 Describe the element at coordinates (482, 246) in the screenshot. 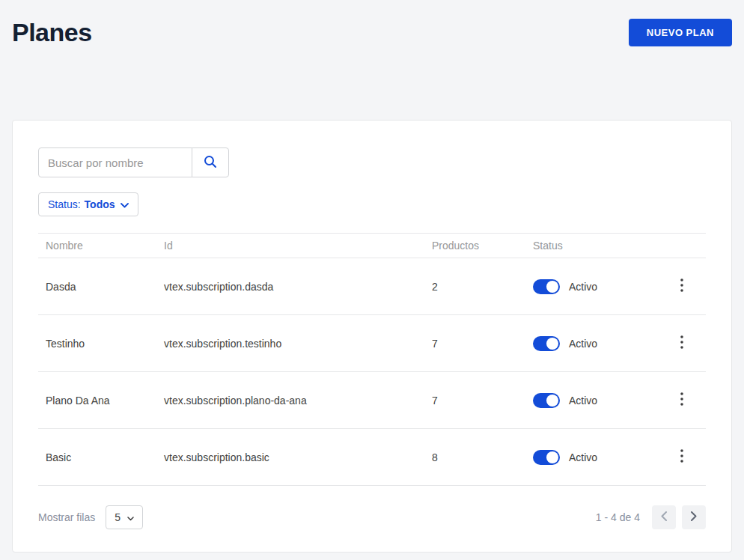

I see `column-header-productos: Productos` at that location.